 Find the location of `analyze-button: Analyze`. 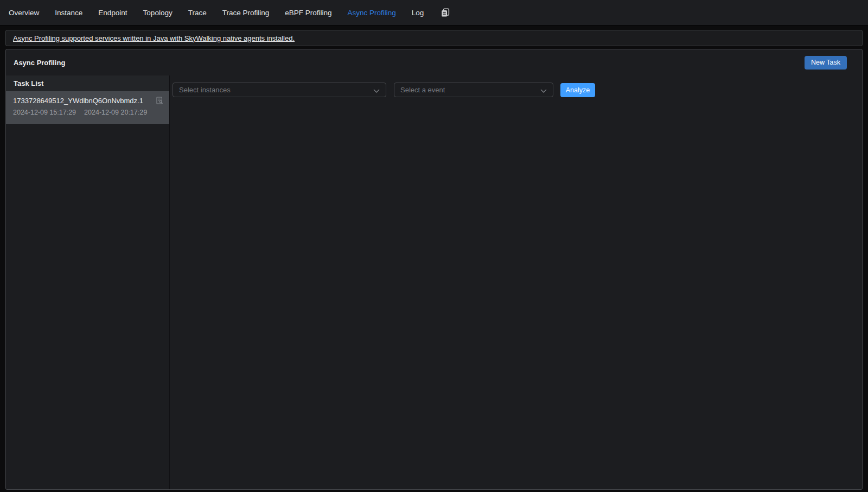

analyze-button: Analyze is located at coordinates (578, 90).